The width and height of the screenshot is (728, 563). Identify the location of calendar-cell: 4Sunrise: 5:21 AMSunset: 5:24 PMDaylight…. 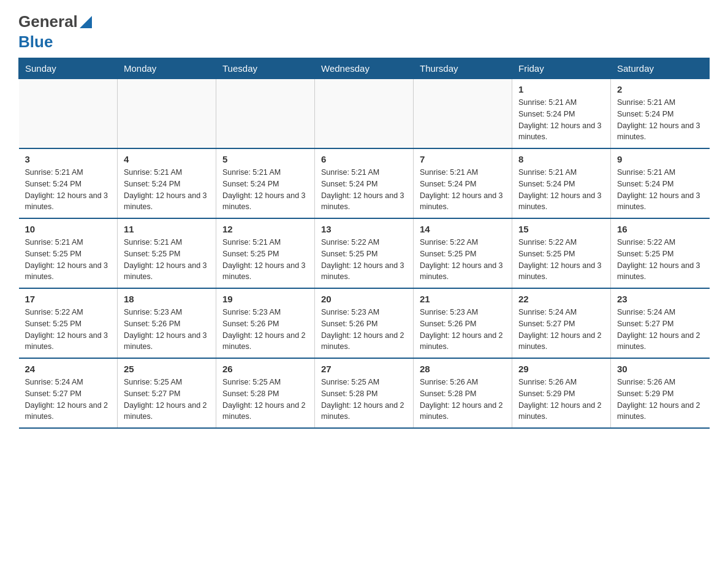
(167, 183).